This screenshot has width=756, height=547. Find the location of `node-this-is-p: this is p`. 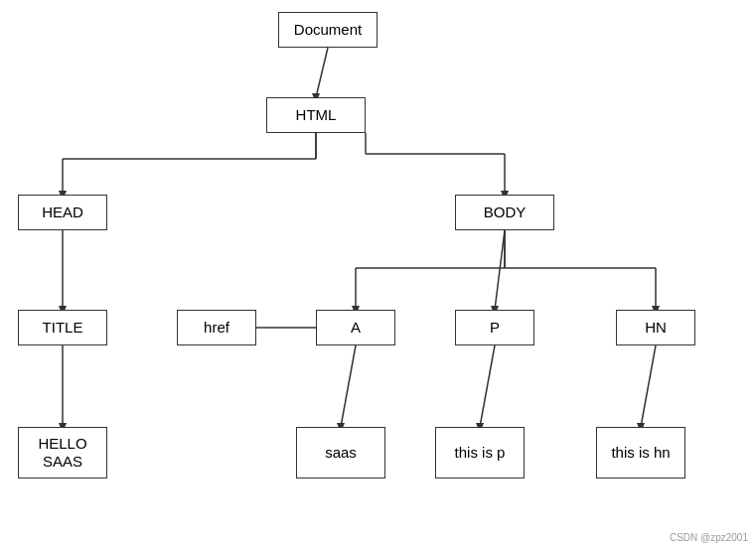

node-this-is-p: this is p is located at coordinates (480, 453).